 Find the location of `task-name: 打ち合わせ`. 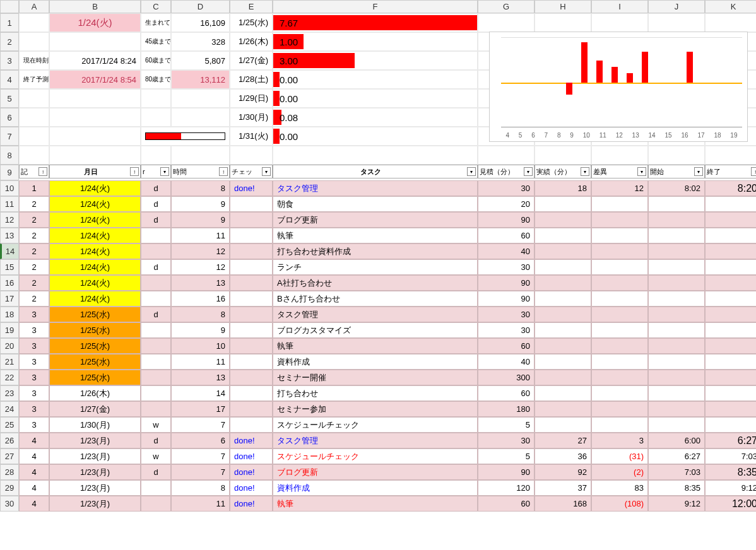

task-name: 打ち合わせ is located at coordinates (375, 394).